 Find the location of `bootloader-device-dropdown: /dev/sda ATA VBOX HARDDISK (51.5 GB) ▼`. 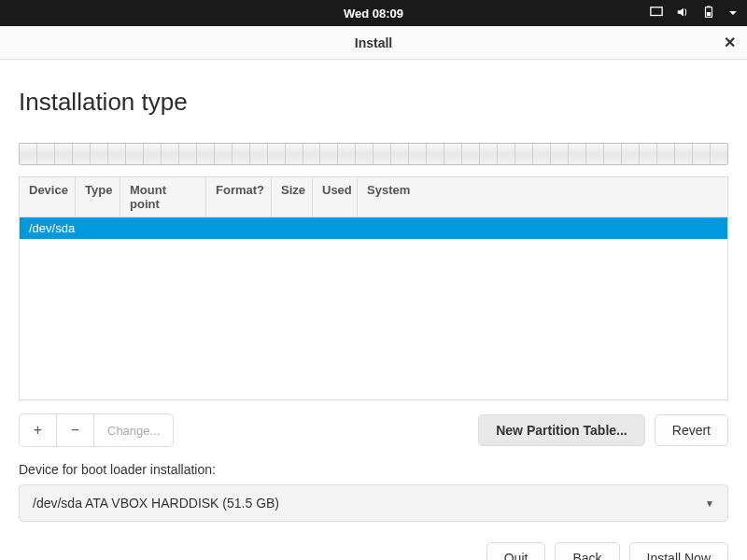

bootloader-device-dropdown: /dev/sda ATA VBOX HARDDISK (51.5 GB) ▼ is located at coordinates (374, 503).